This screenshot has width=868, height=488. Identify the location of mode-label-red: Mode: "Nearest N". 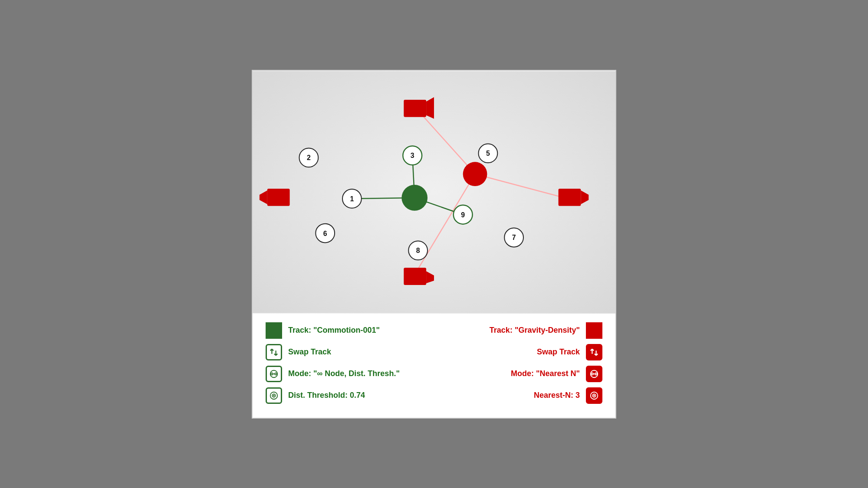
(545, 374).